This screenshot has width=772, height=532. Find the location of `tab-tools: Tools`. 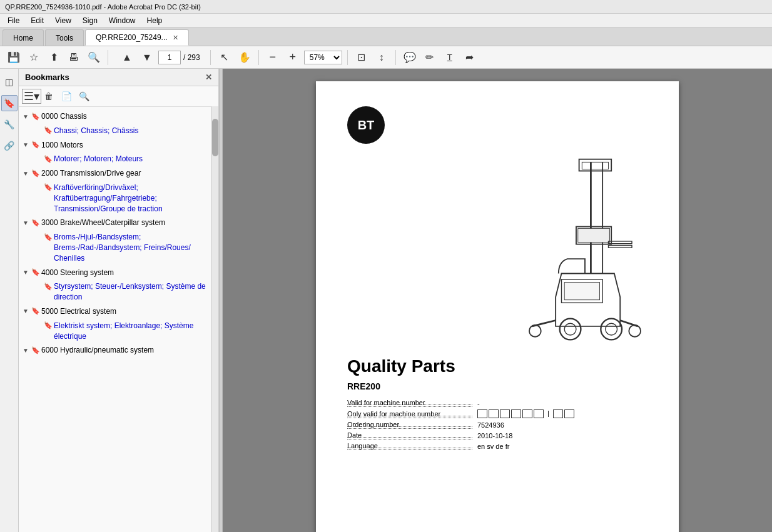

tab-tools: Tools is located at coordinates (64, 38).